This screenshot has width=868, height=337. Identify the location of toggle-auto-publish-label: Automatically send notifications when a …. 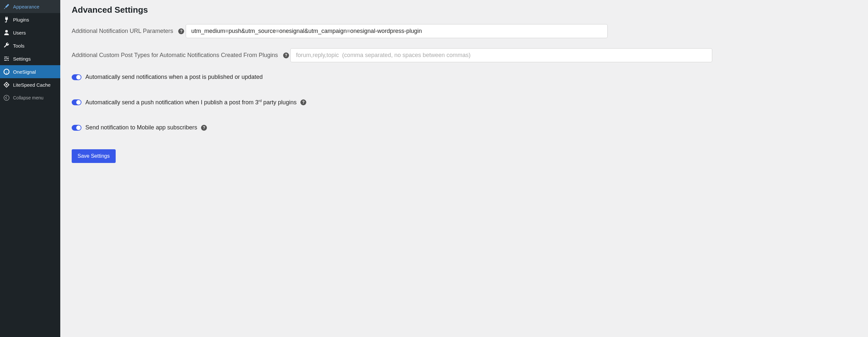
(174, 77).